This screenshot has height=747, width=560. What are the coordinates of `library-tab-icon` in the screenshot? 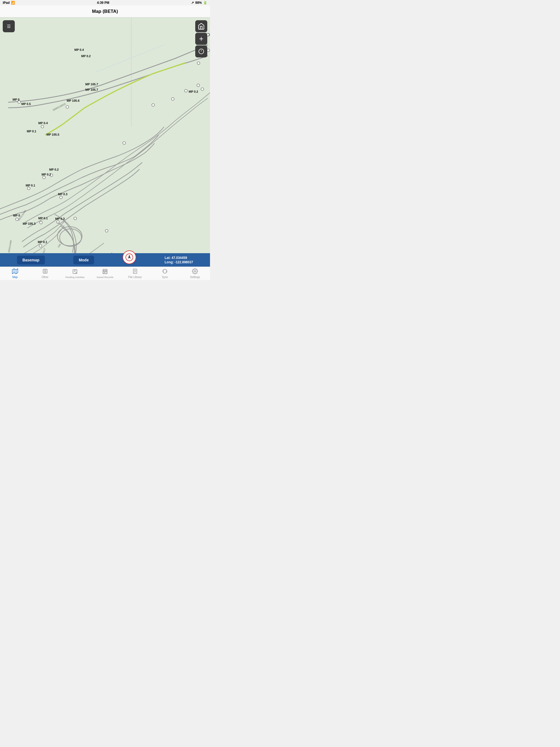 It's located at (135, 272).